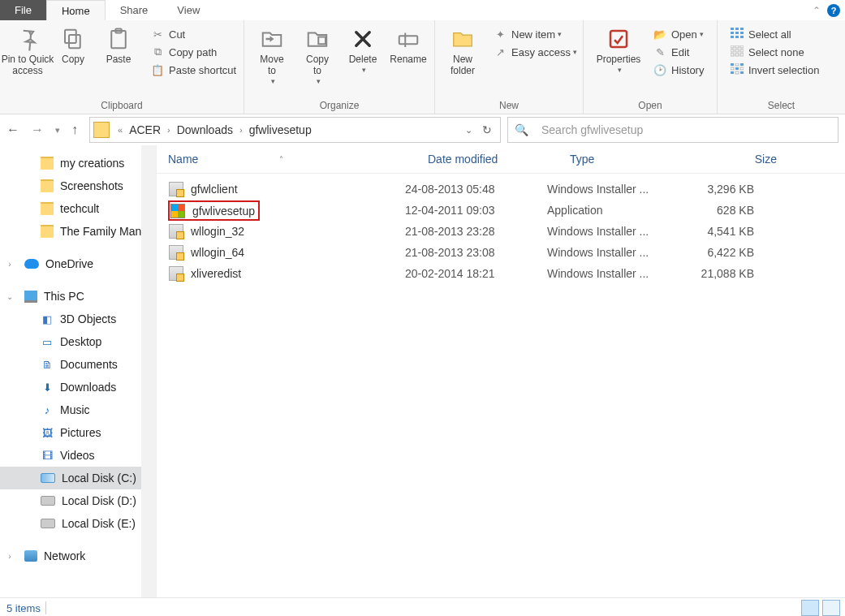 The image size is (845, 616). Describe the element at coordinates (633, 159) in the screenshot. I see `column-type: Type` at that location.